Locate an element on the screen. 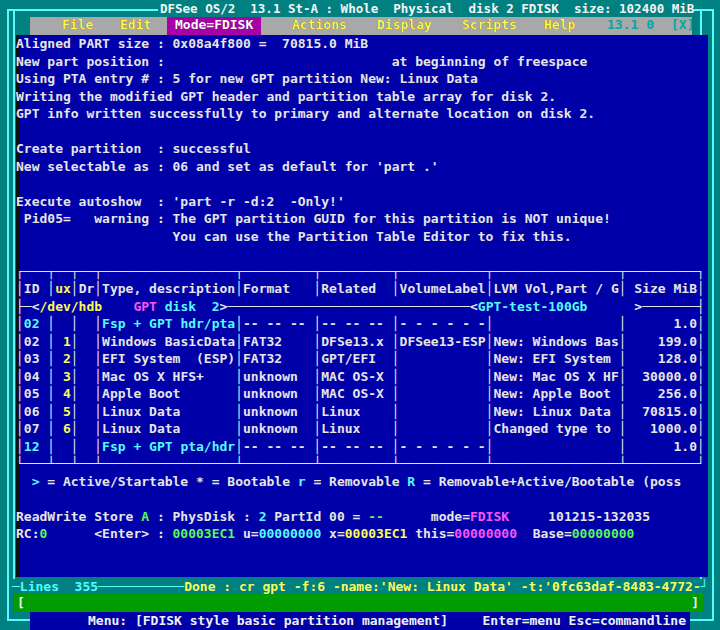 The width and height of the screenshot is (720, 630). cell-id: 05 is located at coordinates (36, 394).